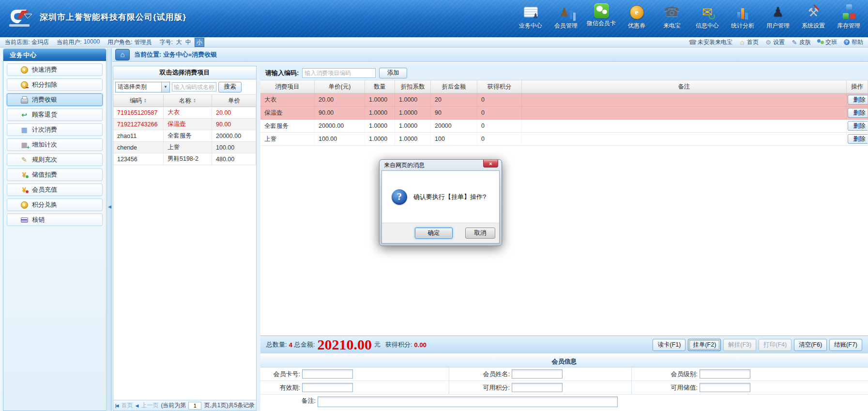 The height and width of the screenshot is (411, 868). What do you see at coordinates (137, 406) in the screenshot?
I see `prev-page-icon: ◀` at bounding box center [137, 406].